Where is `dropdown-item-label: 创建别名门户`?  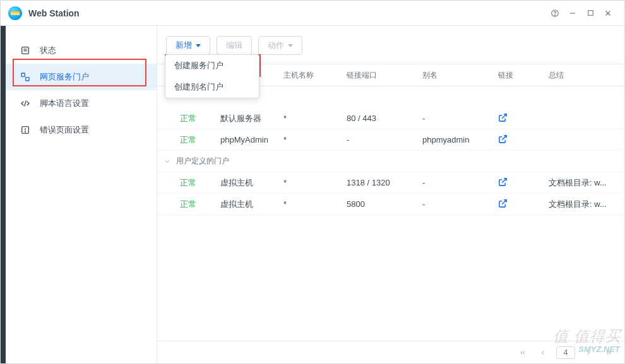 dropdown-item-label: 创建别名门户 is located at coordinates (199, 87).